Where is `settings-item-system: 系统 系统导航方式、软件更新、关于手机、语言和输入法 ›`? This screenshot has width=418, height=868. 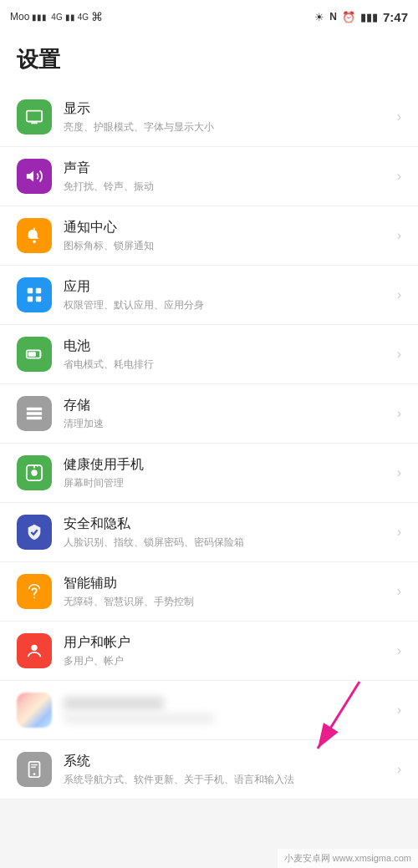
settings-item-system: 系统 系统导航方式、软件更新、关于手机、语言和输入法 › is located at coordinates (209, 770).